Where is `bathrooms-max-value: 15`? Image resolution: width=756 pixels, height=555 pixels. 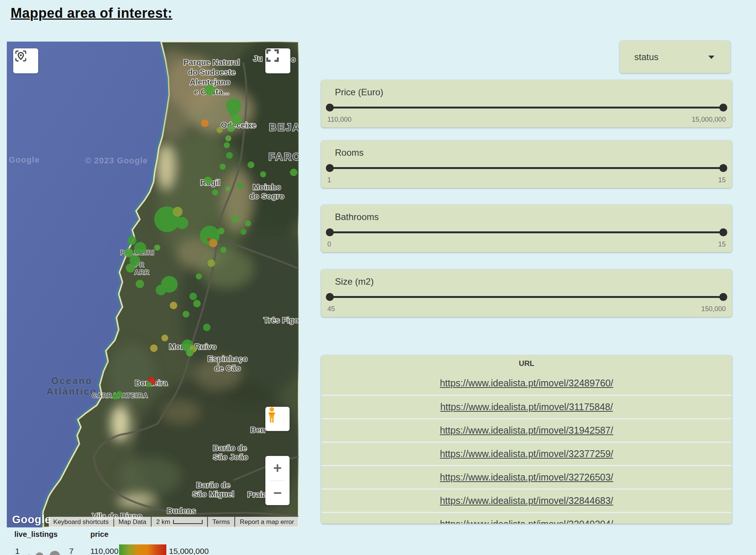
bathrooms-max-value: 15 is located at coordinates (722, 244).